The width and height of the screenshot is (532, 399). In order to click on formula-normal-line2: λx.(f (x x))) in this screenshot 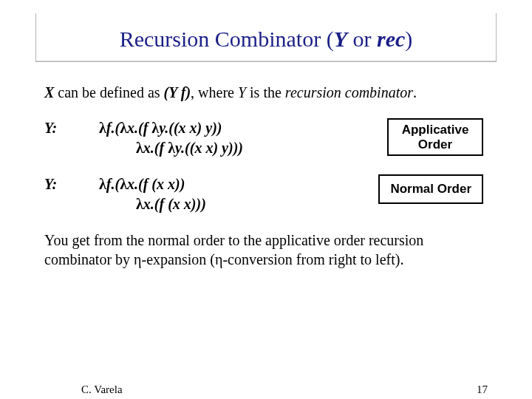, I will do `click(234, 204)`.